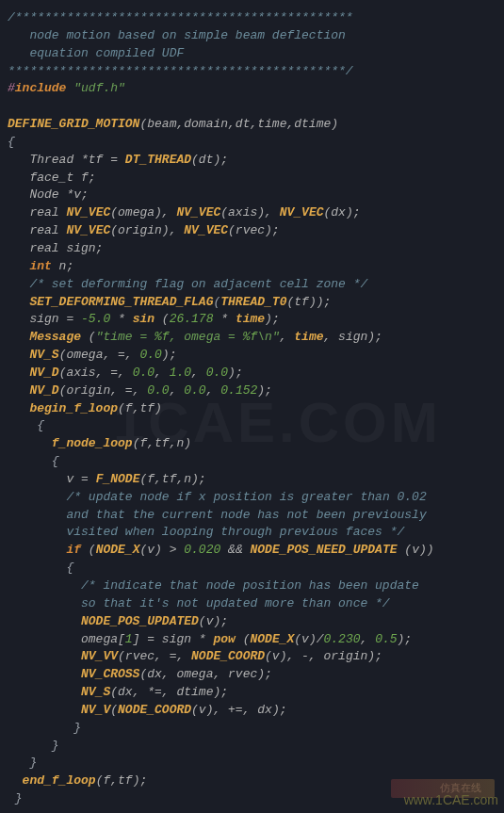 Image resolution: width=504 pixels, height=813 pixels. Describe the element at coordinates (11, 89) in the screenshot. I see `hash: #` at that location.